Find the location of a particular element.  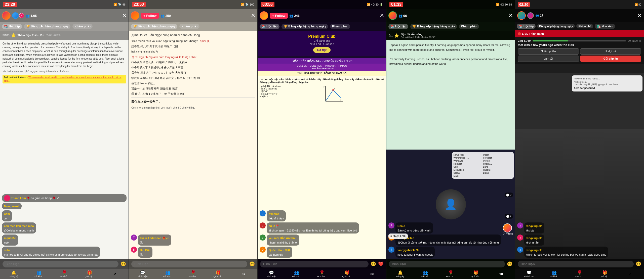

gift-3: 🎁 Quà Tặ... is located at coordinates (347, 274).